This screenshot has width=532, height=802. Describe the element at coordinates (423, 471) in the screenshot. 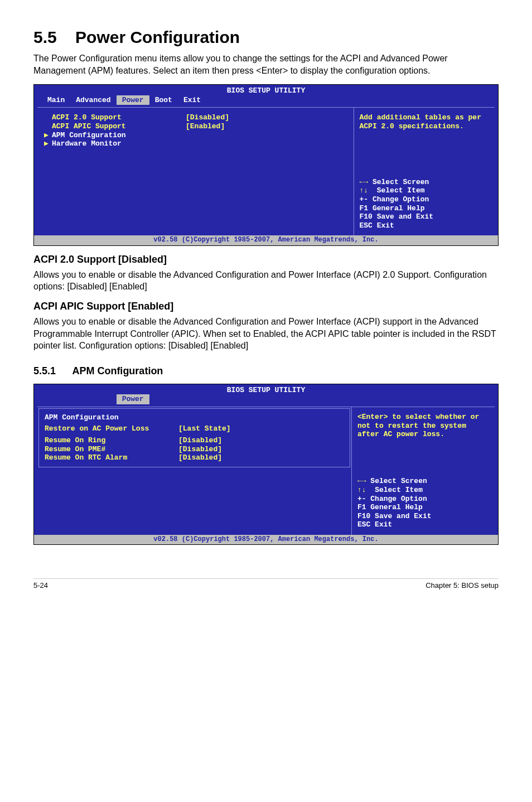

I see `bios-help-panel: <Enter> to select whether or not to rest…` at that location.